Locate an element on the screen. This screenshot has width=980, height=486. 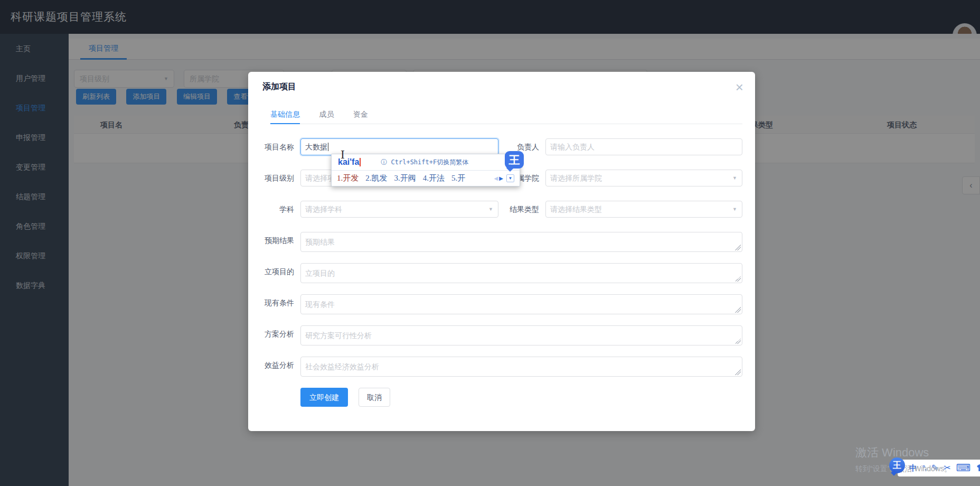
text-caret is located at coordinates (328, 147).